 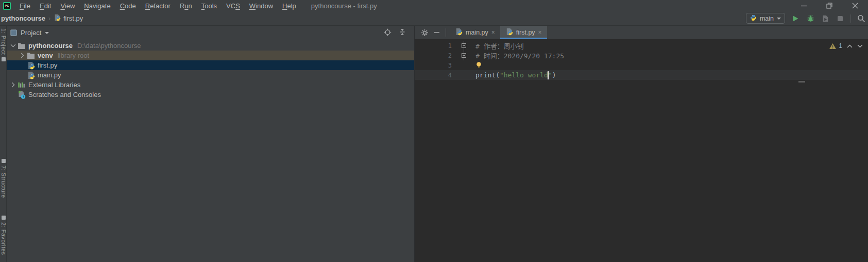 What do you see at coordinates (753, 19) in the screenshot?
I see `python-logo-icon` at bounding box center [753, 19].